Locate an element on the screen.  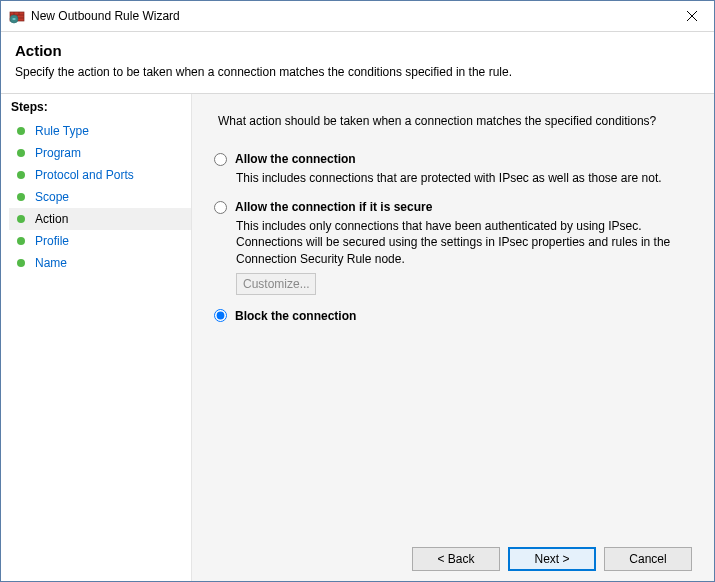
option-allow: Allow the connection This includes conne… is located at coordinates (453, 169).